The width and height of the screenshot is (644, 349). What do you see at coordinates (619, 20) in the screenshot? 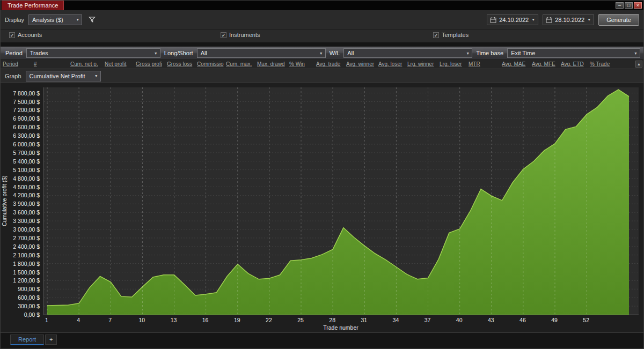
I see `generate-button: Generate` at bounding box center [619, 20].